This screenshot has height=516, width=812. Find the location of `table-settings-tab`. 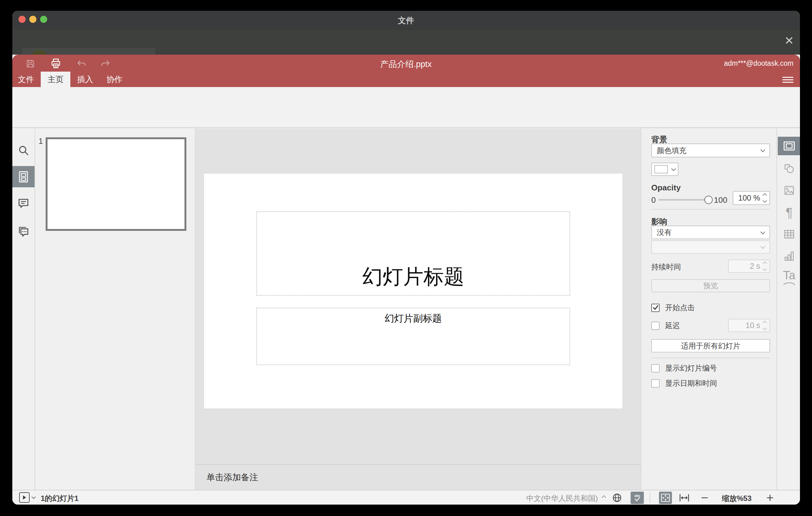

table-settings-tab is located at coordinates (789, 234).